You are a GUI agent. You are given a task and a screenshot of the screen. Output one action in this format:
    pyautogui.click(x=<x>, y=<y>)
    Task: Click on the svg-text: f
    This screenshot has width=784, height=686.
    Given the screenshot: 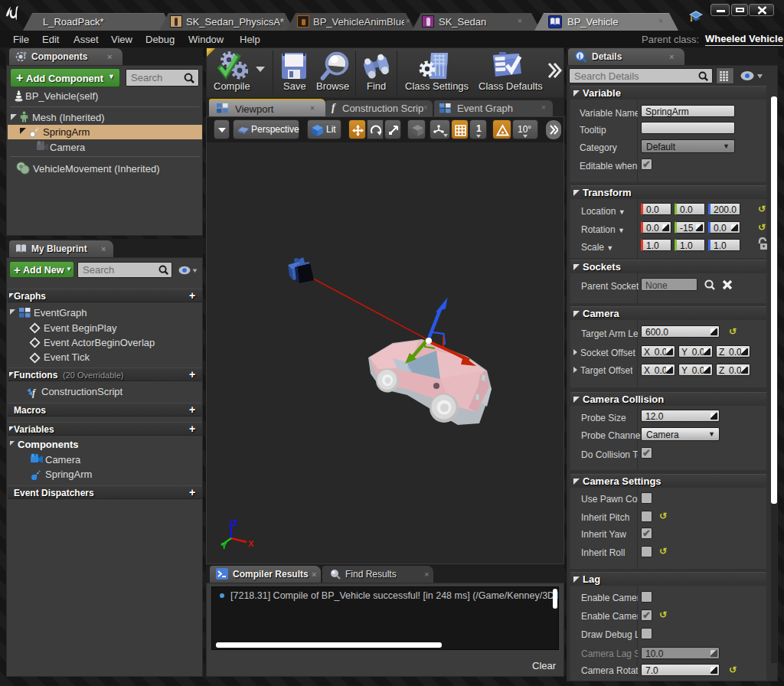 What is the action you would take?
    pyautogui.click(x=34, y=393)
    